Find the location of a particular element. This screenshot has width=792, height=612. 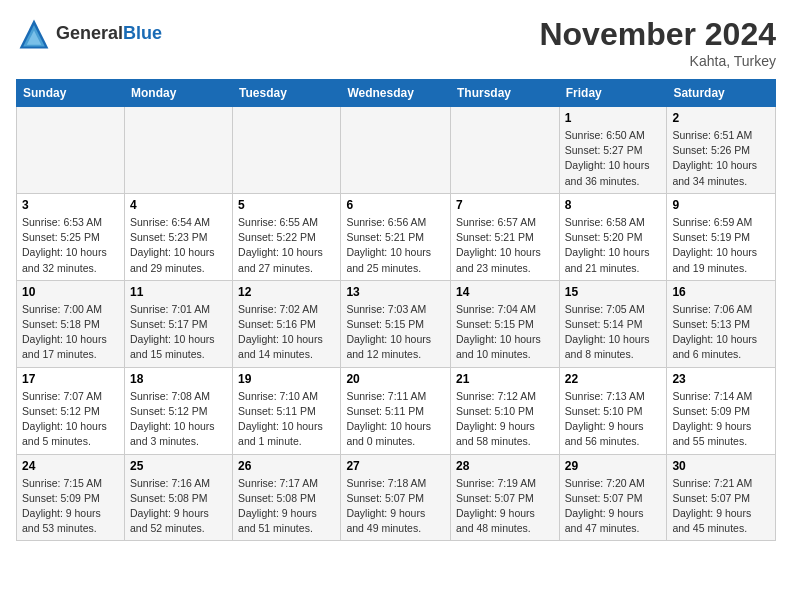

day-number: 1 is located at coordinates (614, 118).